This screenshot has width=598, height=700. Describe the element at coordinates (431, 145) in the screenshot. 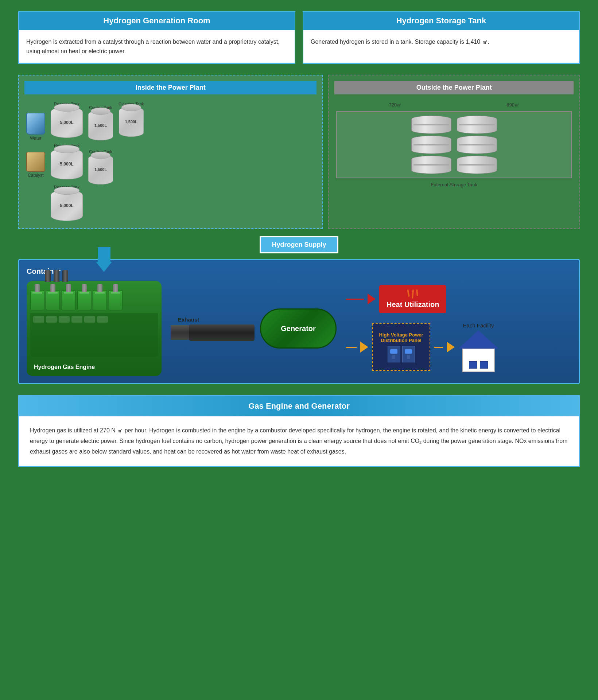

I see `storage-group-left` at that location.